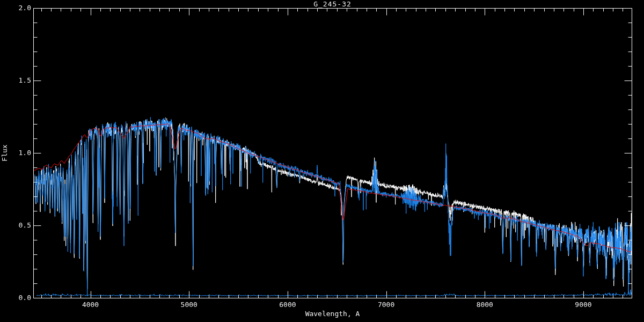 Image resolution: width=644 pixels, height=322 pixels. I want to click on y-tick-label: 1.5, so click(19, 80).